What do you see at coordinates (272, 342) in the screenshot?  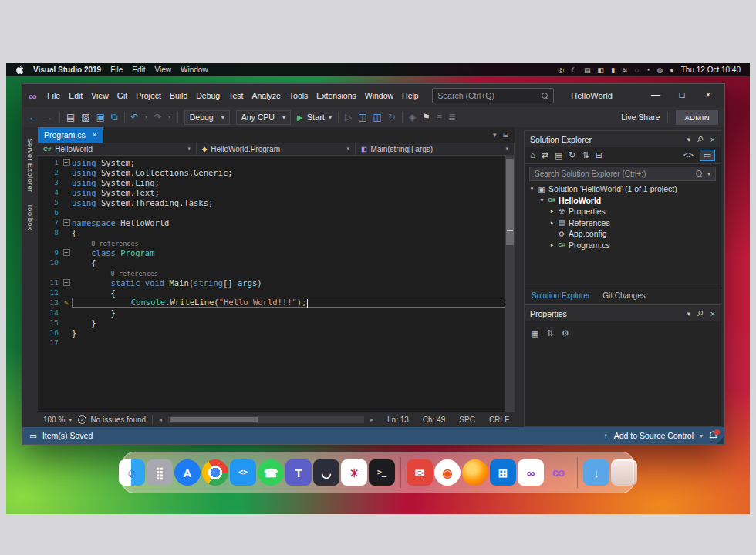 I see `code-line: 17` at bounding box center [272, 342].